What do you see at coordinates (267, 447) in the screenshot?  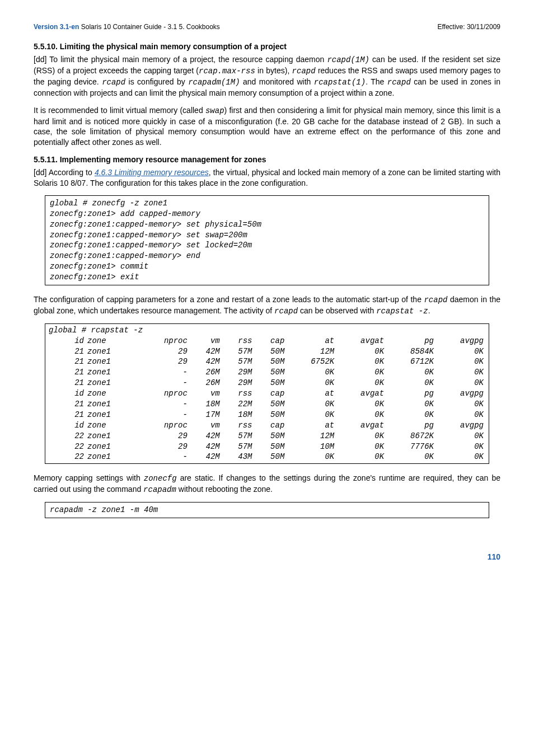 I see `table-row: 22zone12942M57M50M10M0K7776K0K` at bounding box center [267, 447].